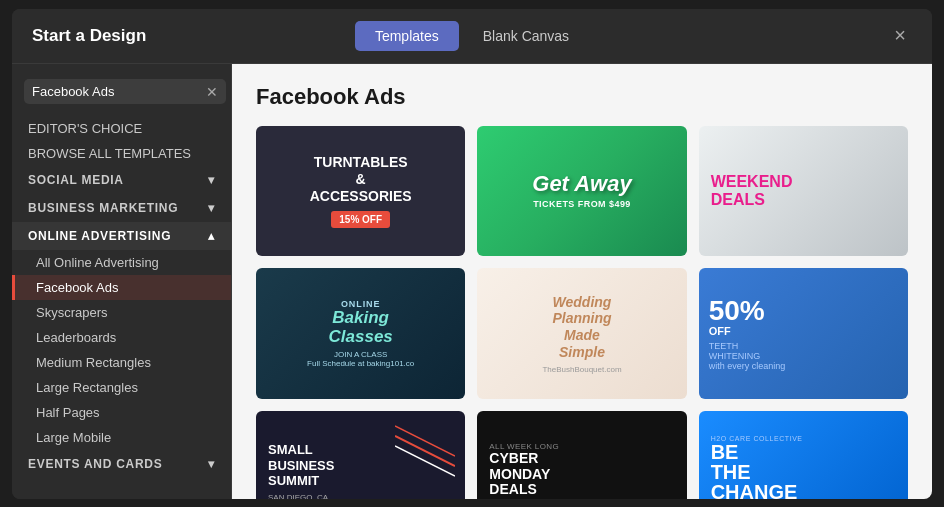  Describe the element at coordinates (212, 208) in the screenshot. I see `chevron-down-icon-2: ▾` at that location.